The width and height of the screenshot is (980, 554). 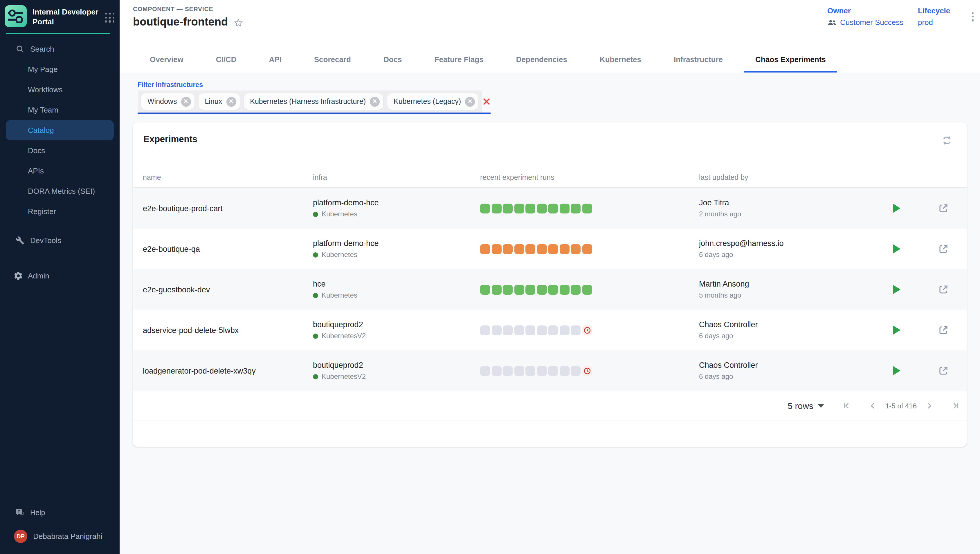 I want to click on apps-grid-icon, so click(x=110, y=18).